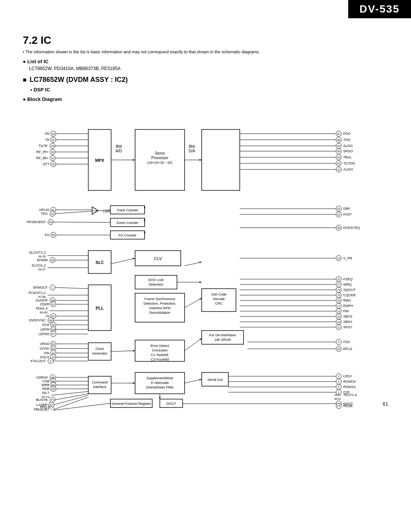  I want to click on svg-text: 83-85, so click(44, 312).